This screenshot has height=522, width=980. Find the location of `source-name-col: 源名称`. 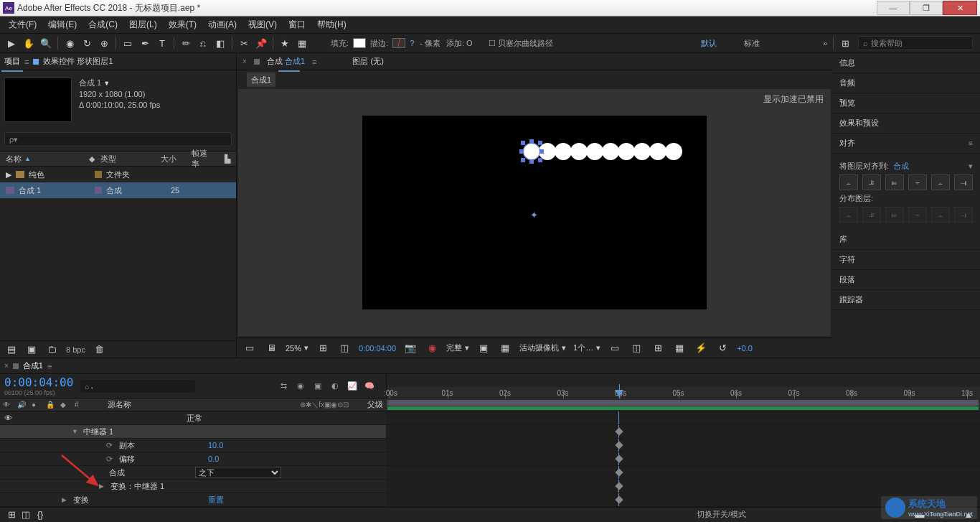

source-name-col: 源名称 is located at coordinates (119, 405).